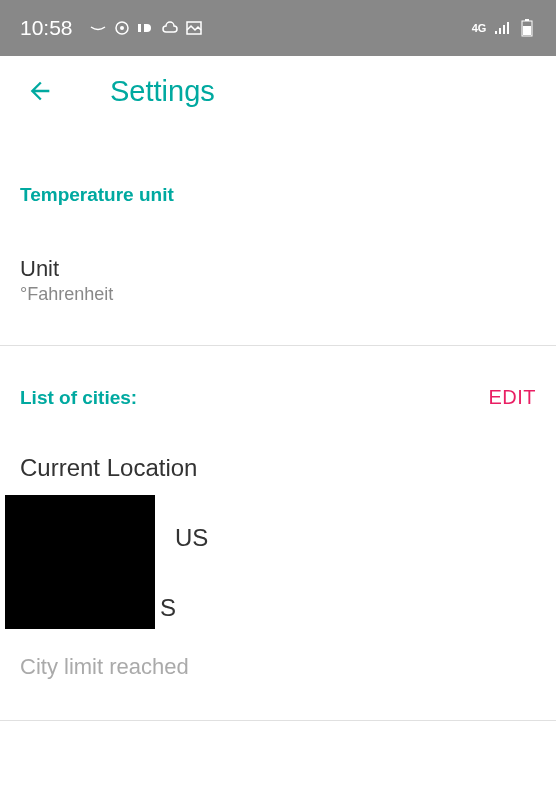 This screenshot has height=791, width=556. What do you see at coordinates (527, 28) in the screenshot?
I see `battery-icon` at bounding box center [527, 28].